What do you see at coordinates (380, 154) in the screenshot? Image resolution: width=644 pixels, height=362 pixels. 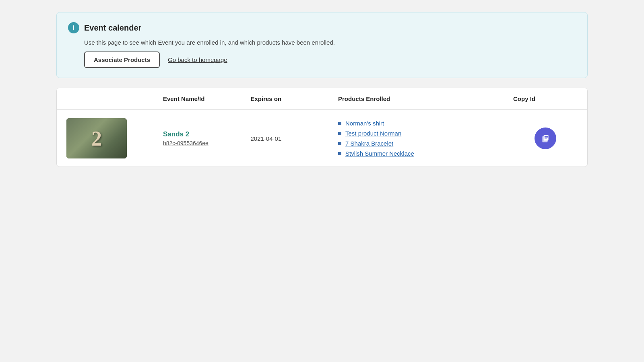 I see `product-link-stylish-summer-necklace: Stylish Summer Necklace` at bounding box center [380, 154].